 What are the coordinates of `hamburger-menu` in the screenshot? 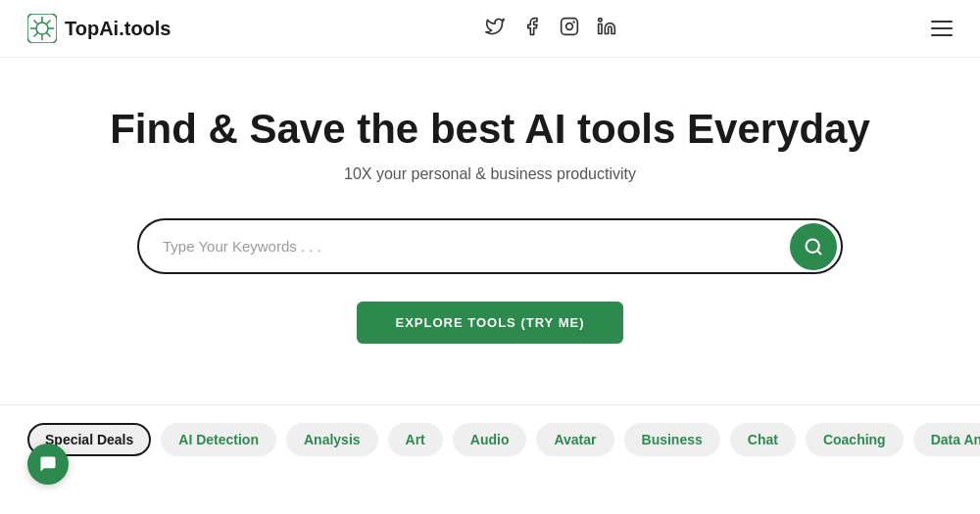 It's located at (942, 28).